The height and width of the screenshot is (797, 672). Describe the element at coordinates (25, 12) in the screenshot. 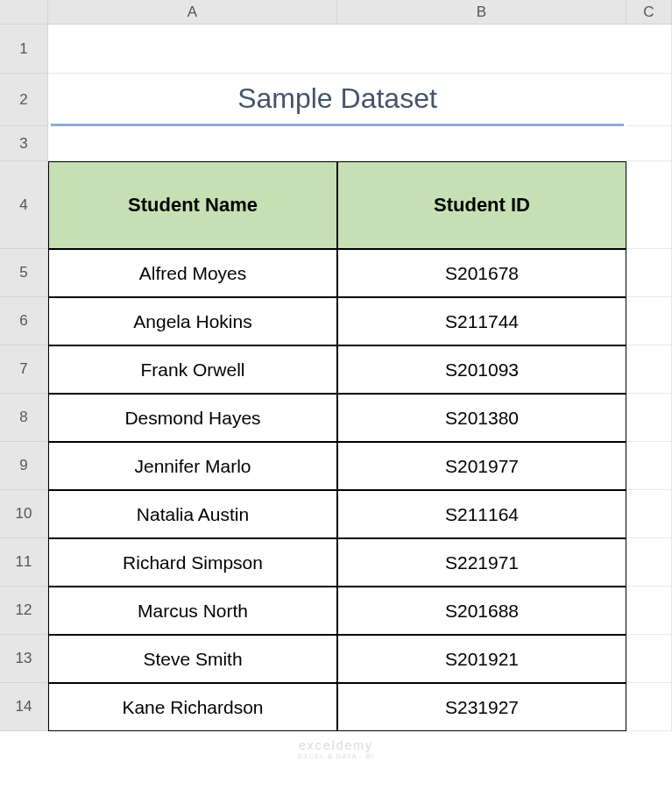

I see `select-all-corner` at that location.